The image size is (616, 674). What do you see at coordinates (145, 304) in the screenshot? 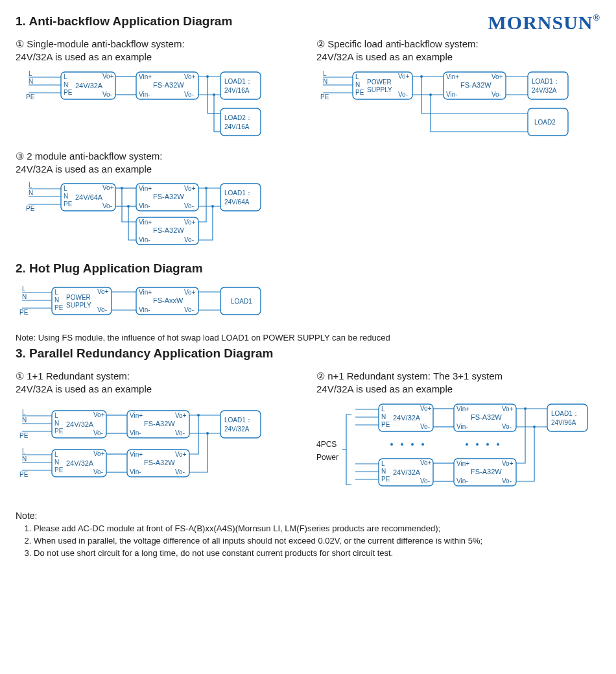
I see `diagram-s2: L N PE L N PE POWER SUPPLY Vo+ Vo- Vin+ …` at bounding box center [145, 304].